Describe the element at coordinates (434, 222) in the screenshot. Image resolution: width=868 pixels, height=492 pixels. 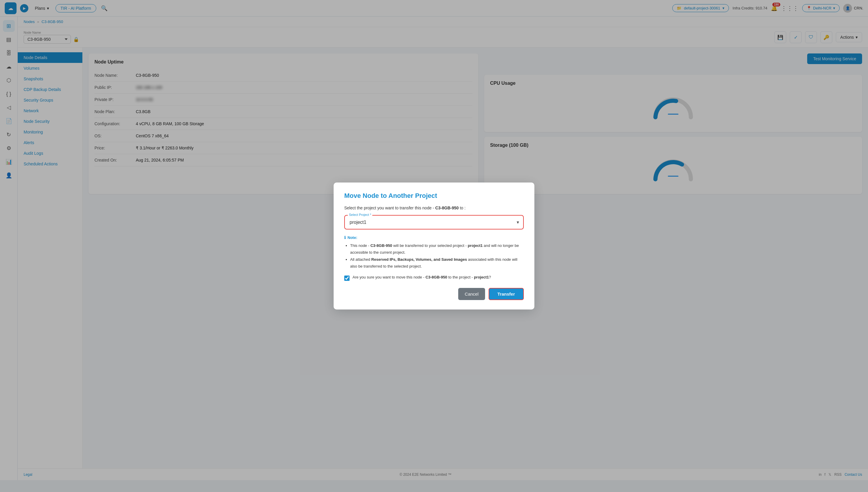
I see `select-project-wrapper: Select Project * project1 ▾` at that location.